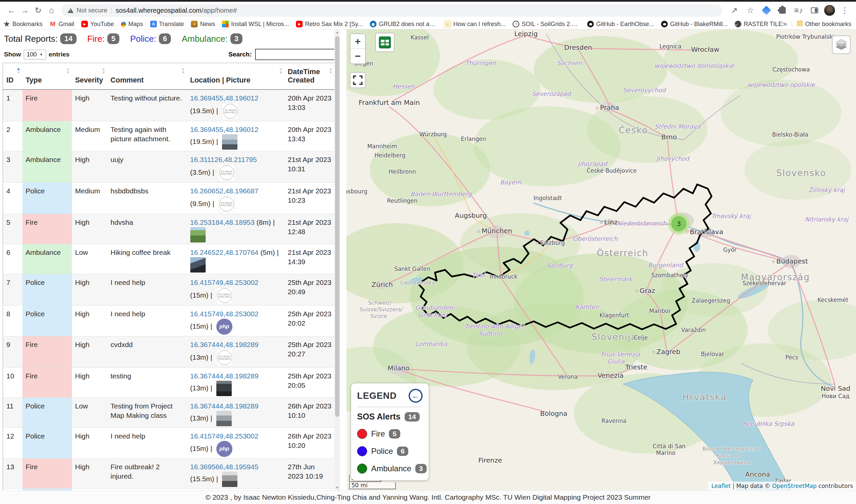 The image size is (856, 504). I want to click on cell-comment: I need help, so click(147, 290).